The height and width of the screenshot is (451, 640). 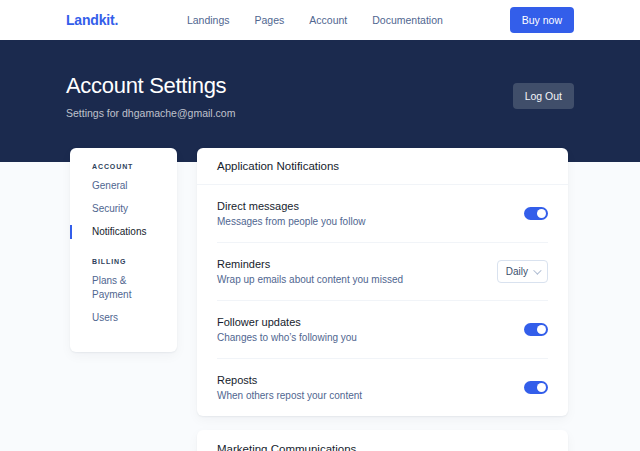 What do you see at coordinates (328, 20) in the screenshot?
I see `nav-link-account: Account` at bounding box center [328, 20].